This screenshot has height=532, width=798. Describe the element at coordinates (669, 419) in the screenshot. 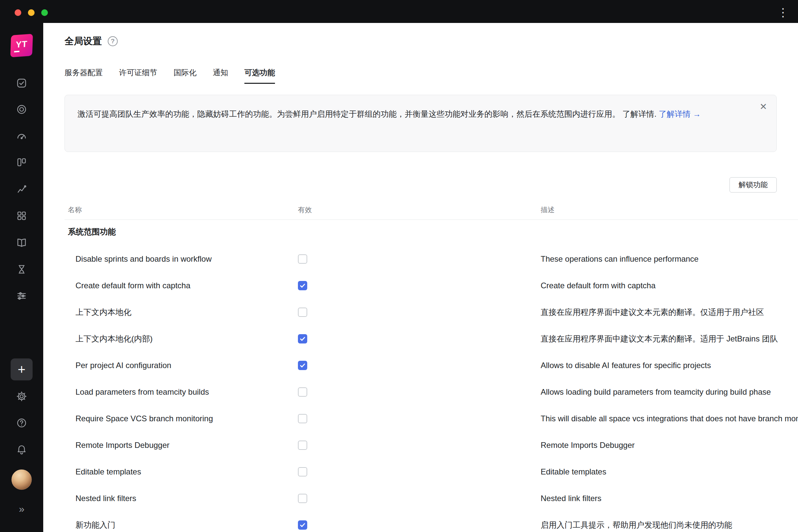

I see `feature-description: This will disable all space vcs integrat…` at that location.